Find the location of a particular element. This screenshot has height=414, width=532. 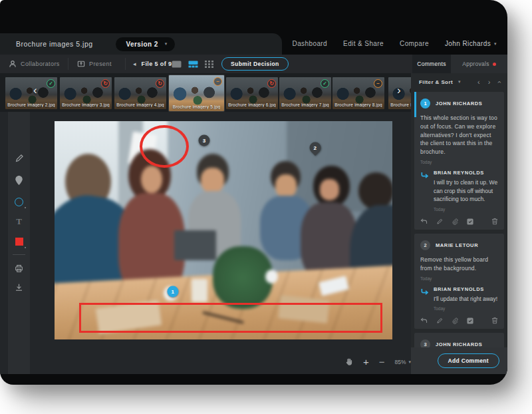

nav-dashboard: Dashboard is located at coordinates (310, 44).